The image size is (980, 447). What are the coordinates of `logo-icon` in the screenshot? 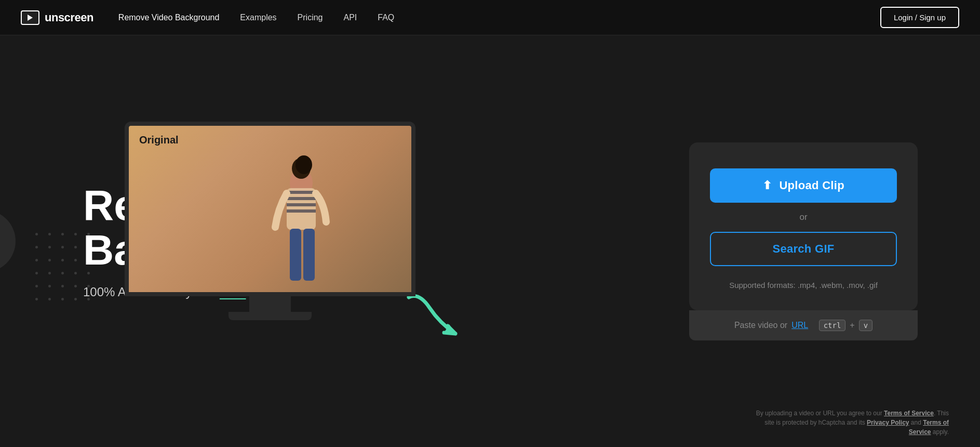 It's located at (30, 18).